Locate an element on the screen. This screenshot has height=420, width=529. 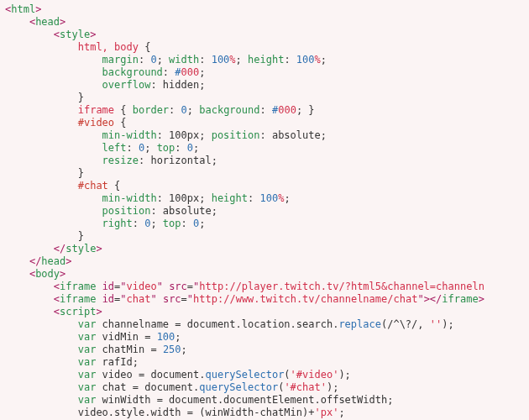
css-sel-html-body: html, body is located at coordinates (108, 47).